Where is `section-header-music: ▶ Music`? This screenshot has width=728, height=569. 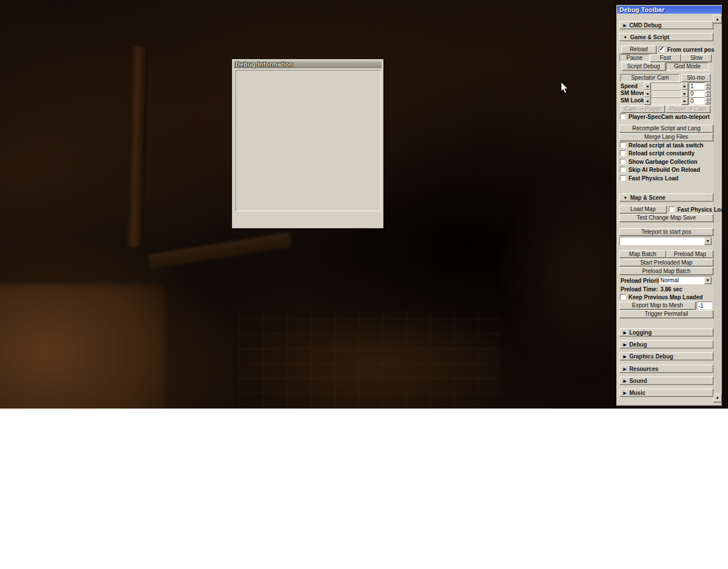
section-header-music: ▶ Music is located at coordinates (667, 393).